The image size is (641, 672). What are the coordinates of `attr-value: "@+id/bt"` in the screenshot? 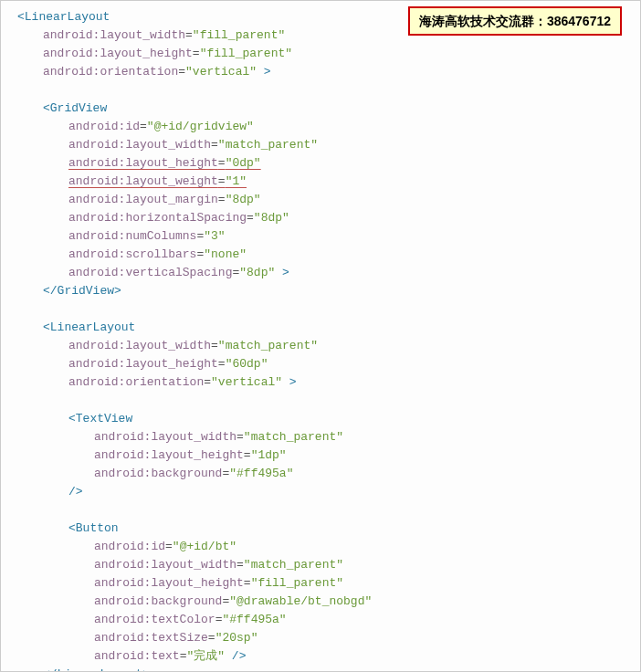 It's located at (205, 546).